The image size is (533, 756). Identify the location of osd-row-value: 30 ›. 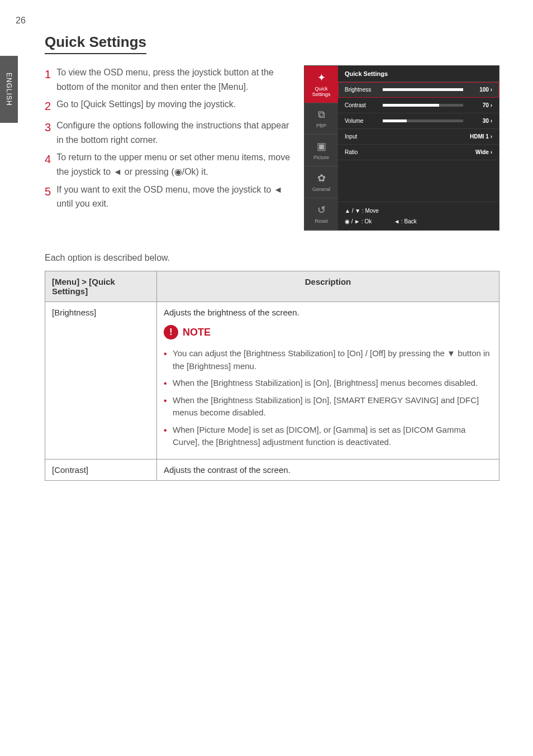
(480, 121).